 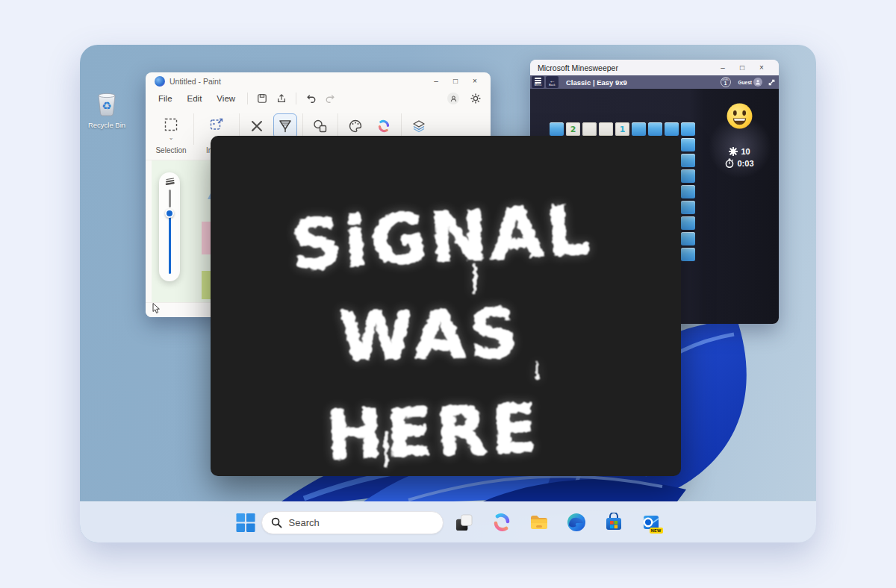 What do you see at coordinates (573, 129) in the screenshot?
I see `mine-tile: 2` at bounding box center [573, 129].